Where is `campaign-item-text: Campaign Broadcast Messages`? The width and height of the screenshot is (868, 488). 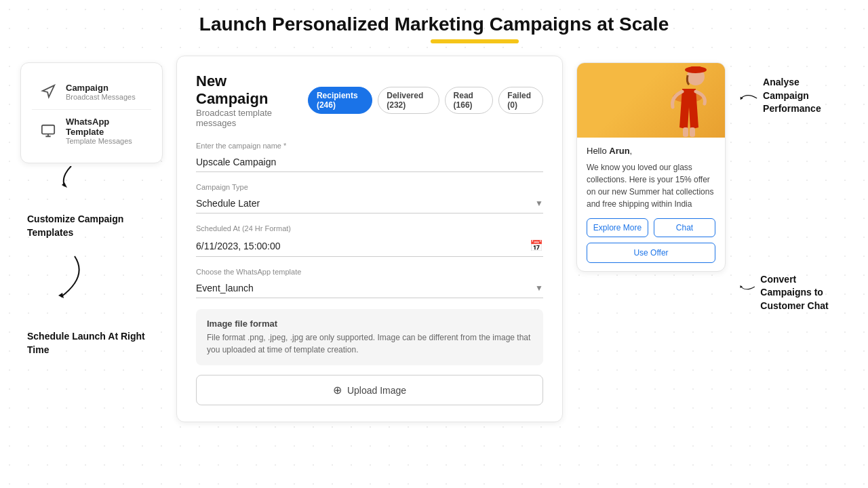
campaign-item-text: Campaign Broadcast Messages is located at coordinates (100, 92).